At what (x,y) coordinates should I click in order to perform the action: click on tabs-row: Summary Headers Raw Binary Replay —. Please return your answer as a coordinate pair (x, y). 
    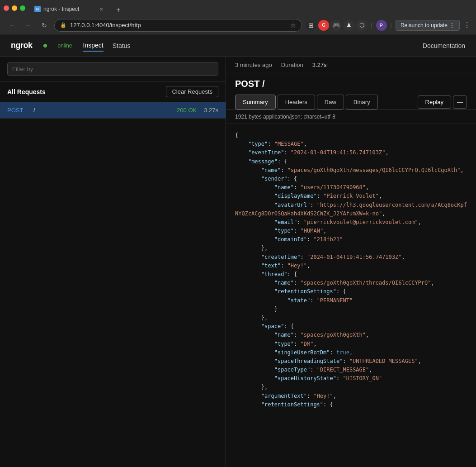
    Looking at the image, I should click on (351, 102).